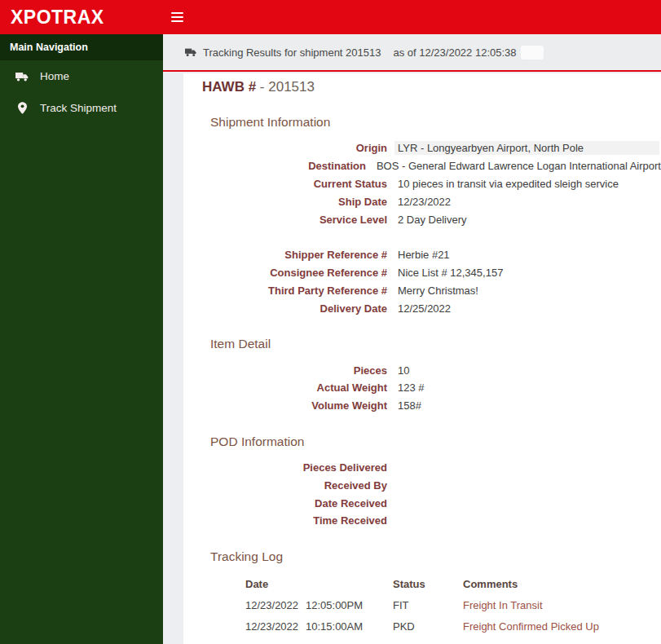 The width and height of the screenshot is (661, 644). What do you see at coordinates (432, 166) in the screenshot?
I see `field-row-destination: Destination BOS - General Edward Lawrenc…` at bounding box center [432, 166].